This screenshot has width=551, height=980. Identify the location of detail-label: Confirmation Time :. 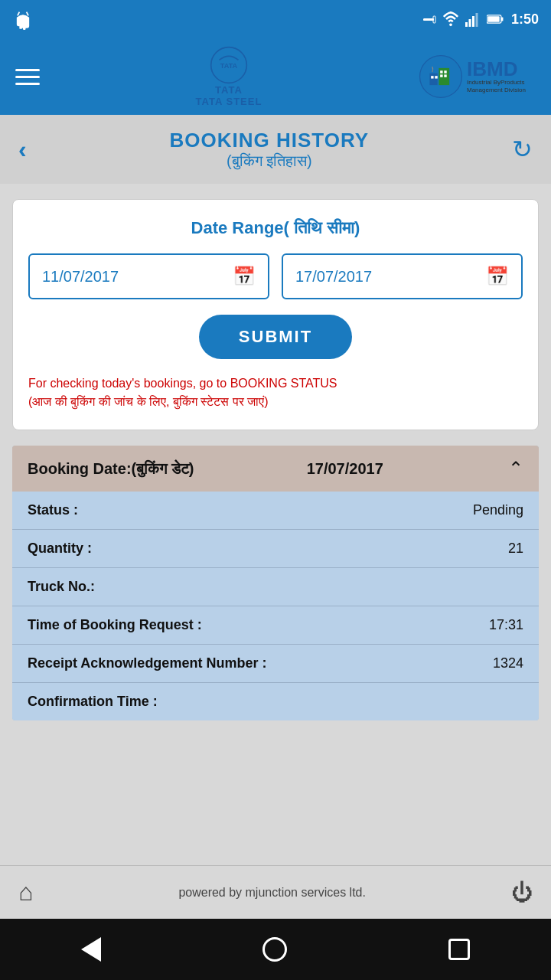
(93, 701).